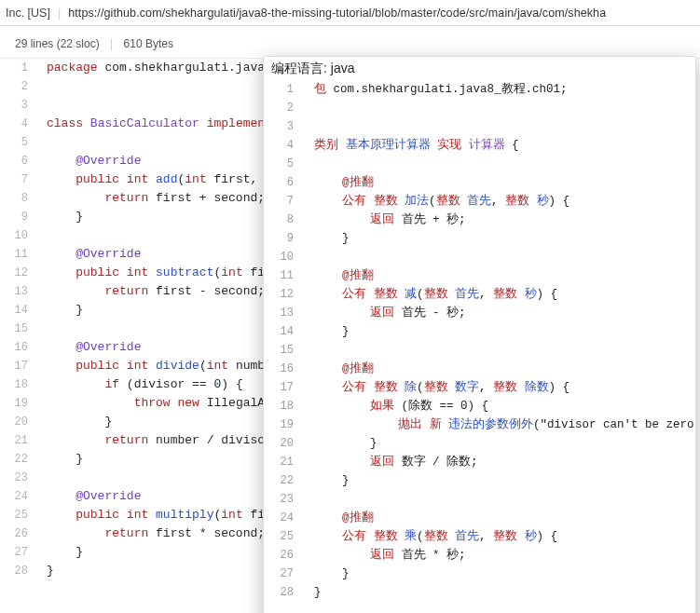  I want to click on code-content: 包 com.shekhargulati.java8_教程.ch01;, so click(501, 89).